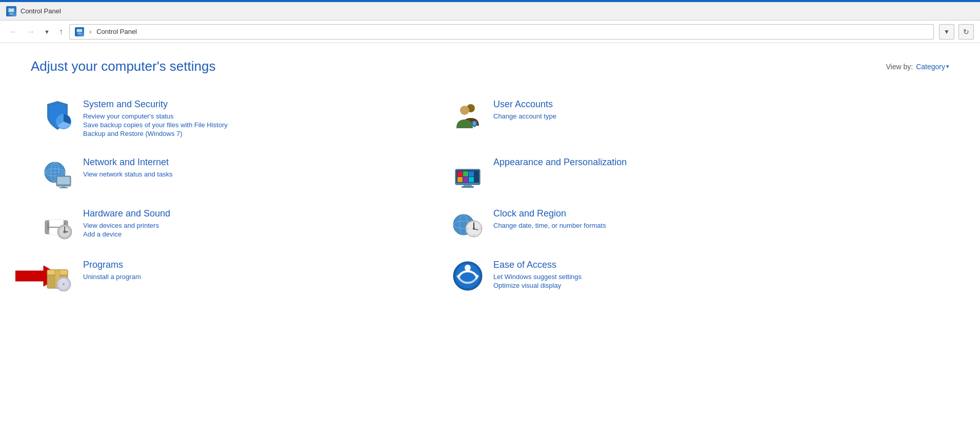  I want to click on programs-icon, so click(57, 276).